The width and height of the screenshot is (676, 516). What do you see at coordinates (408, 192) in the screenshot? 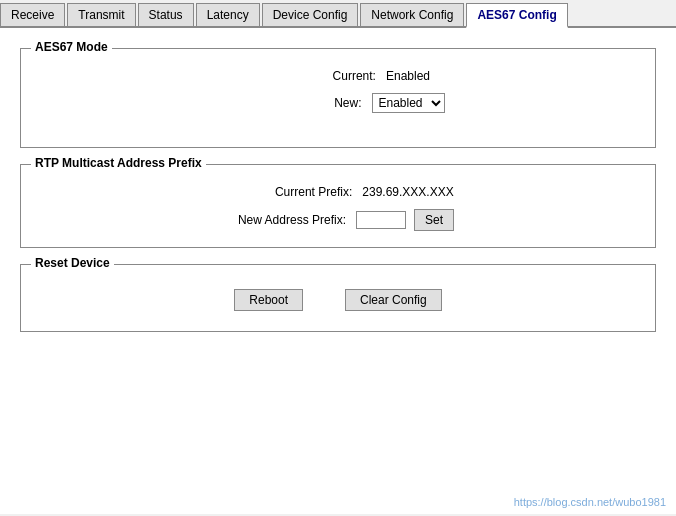
I see `current-prefix-value: 239.69.XXX.XXX` at bounding box center [408, 192].